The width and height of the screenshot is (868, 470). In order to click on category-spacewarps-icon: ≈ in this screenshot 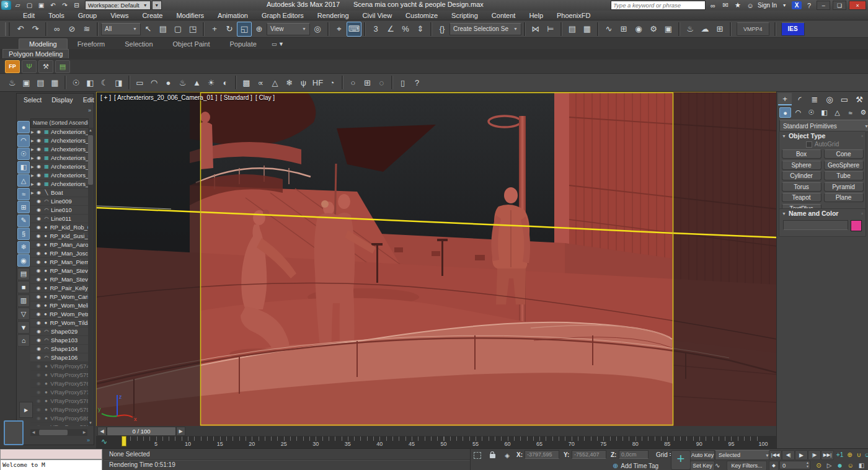, I will do `click(851, 113)`.